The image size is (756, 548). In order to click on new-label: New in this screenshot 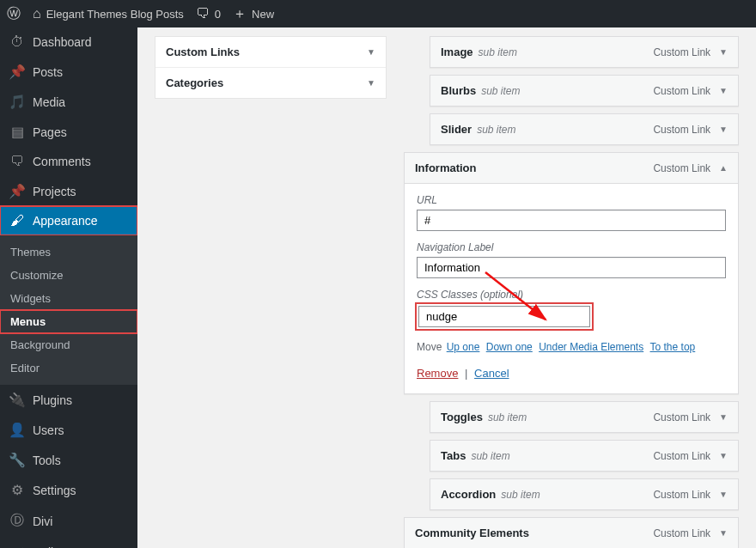, I will do `click(263, 14)`.